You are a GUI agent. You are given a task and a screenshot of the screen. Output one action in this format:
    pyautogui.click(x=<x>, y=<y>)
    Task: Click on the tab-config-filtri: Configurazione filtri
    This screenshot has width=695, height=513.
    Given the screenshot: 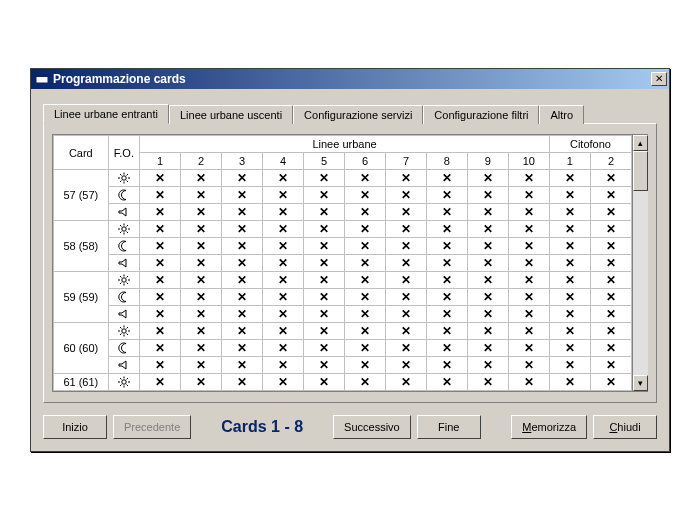 What is the action you would take?
    pyautogui.click(x=481, y=114)
    